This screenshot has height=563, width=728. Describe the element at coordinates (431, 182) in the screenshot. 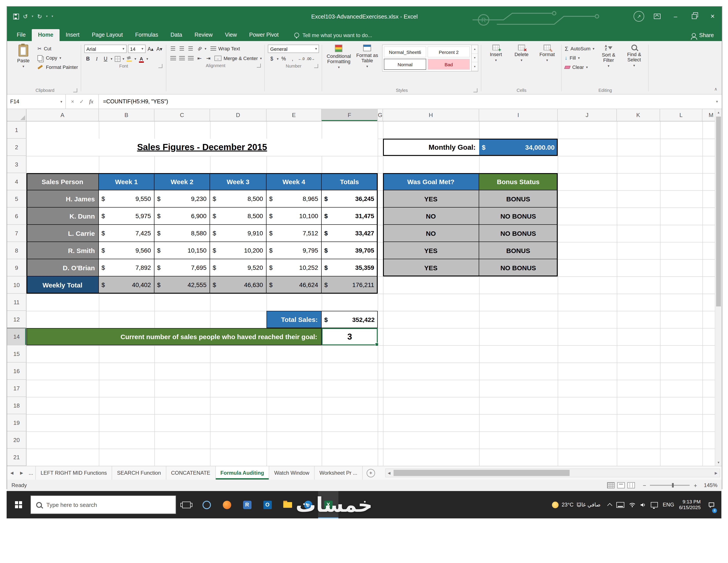

I see `header-was-goal-met: Was Goal Met?` at that location.